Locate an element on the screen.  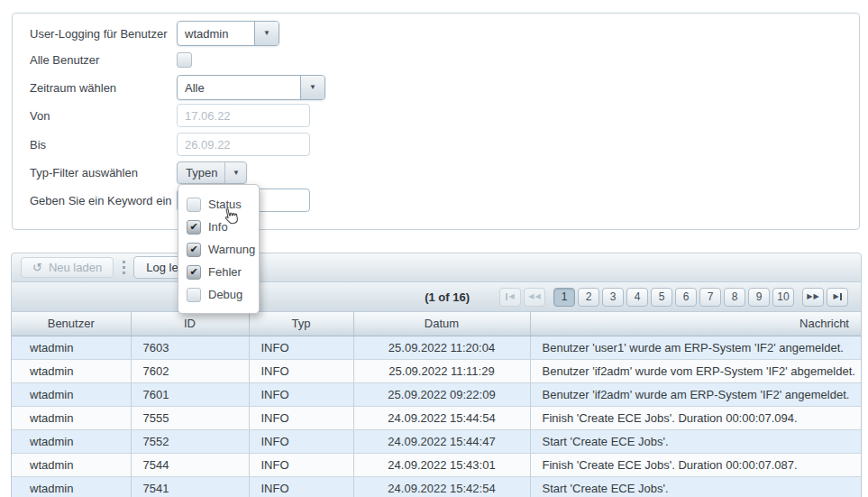
page-button-1: 1 is located at coordinates (564, 298).